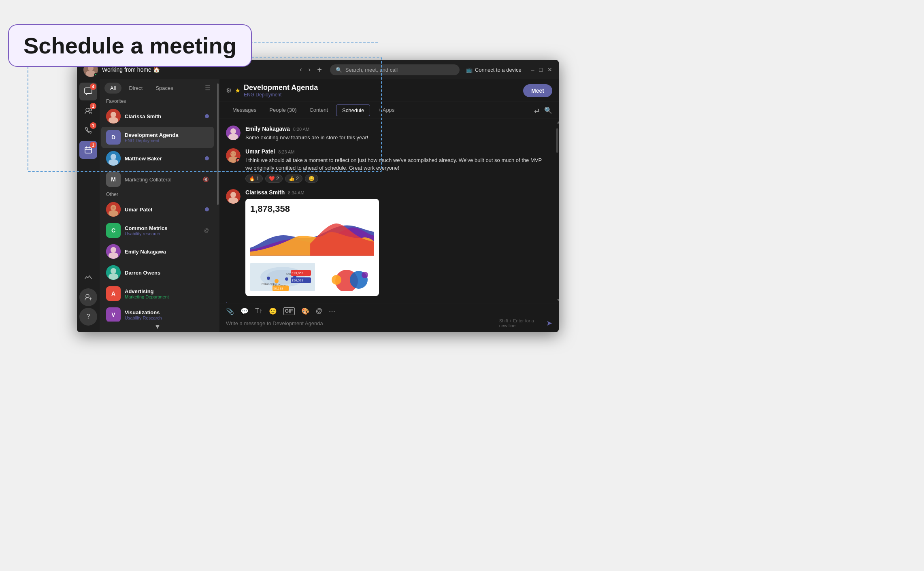 The image size is (924, 571). What do you see at coordinates (397, 164) in the screenshot?
I see `message-text: I think we should all take a moment to r…` at bounding box center [397, 164].